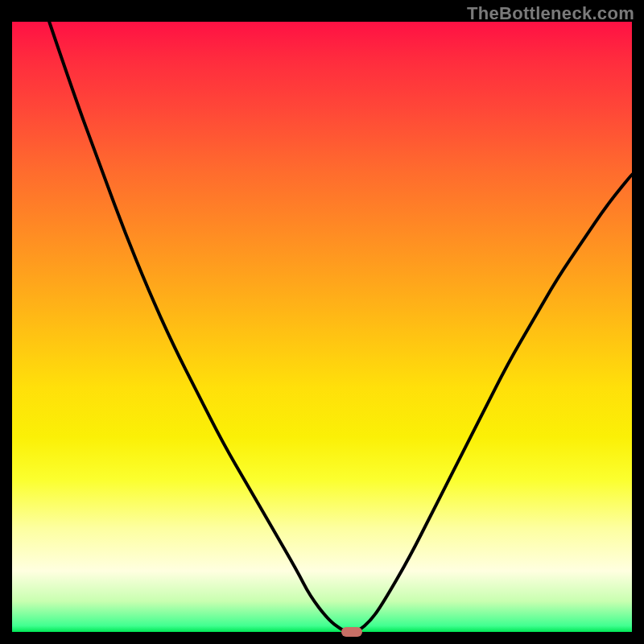 The width and height of the screenshot is (644, 644). I want to click on watermark-text: TheBottleneck.com, so click(551, 14).